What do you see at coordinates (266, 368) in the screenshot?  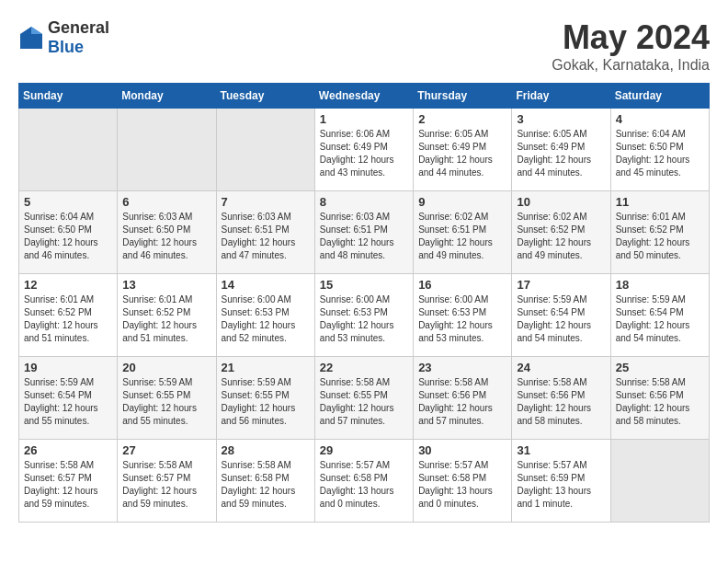 I see `day-number: 21` at bounding box center [266, 368].